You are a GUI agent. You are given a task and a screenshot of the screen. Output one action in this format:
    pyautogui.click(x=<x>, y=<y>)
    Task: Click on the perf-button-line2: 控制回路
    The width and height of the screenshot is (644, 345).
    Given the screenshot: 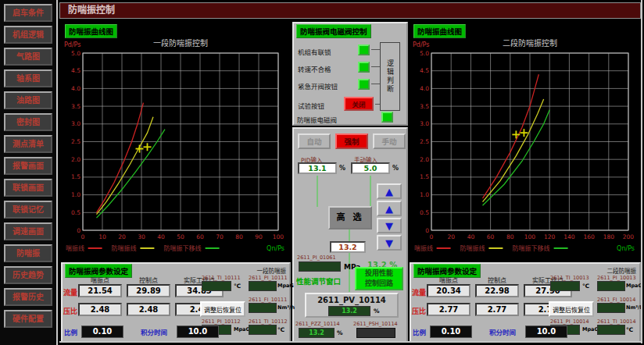 What is the action you would take?
    pyautogui.click(x=379, y=283)
    